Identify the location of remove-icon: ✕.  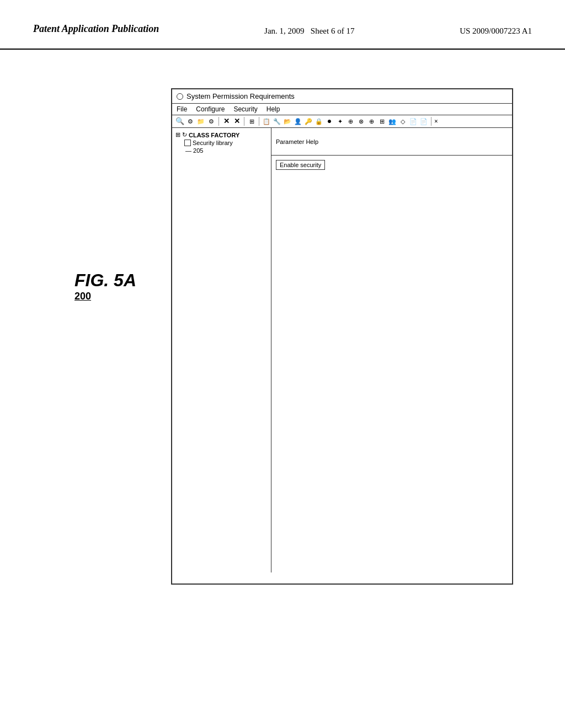
(237, 121).